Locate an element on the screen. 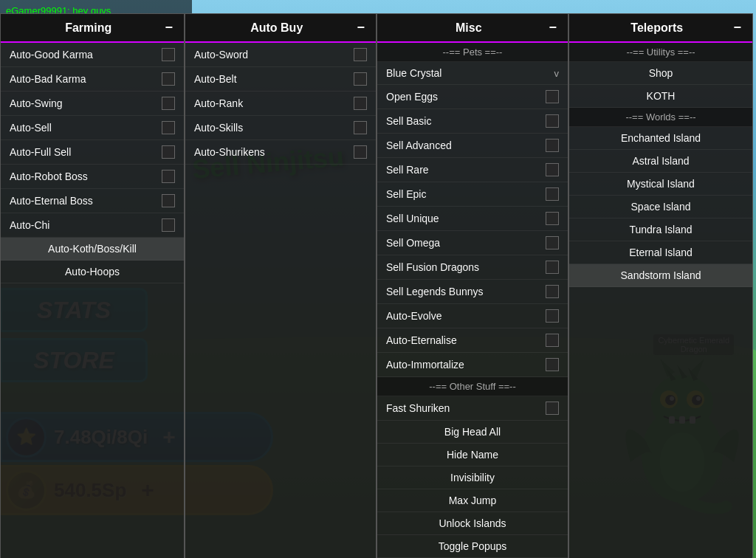 Image resolution: width=756 pixels, height=558 pixels. enchanted-island-item: Enchanted Island is located at coordinates (661, 139).